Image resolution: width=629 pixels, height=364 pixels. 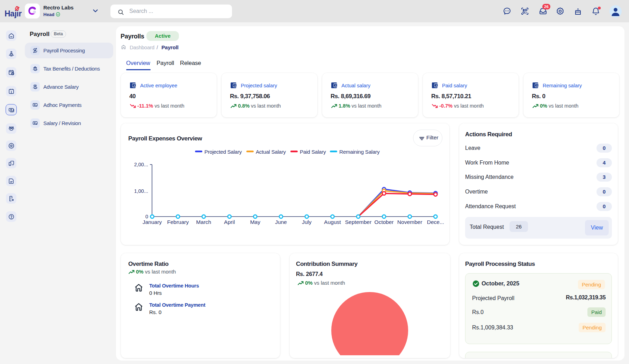 What do you see at coordinates (203, 222) in the screenshot?
I see `svg-text: March` at bounding box center [203, 222].